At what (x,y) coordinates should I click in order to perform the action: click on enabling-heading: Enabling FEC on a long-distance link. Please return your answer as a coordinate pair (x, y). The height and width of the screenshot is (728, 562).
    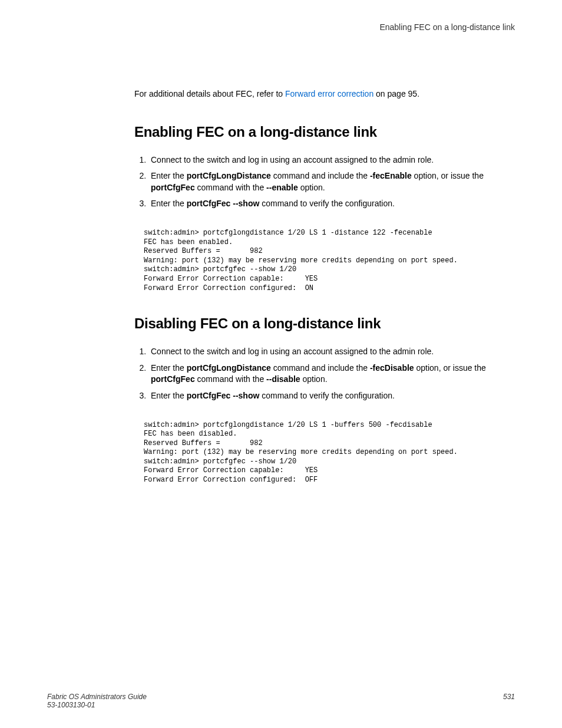
    Looking at the image, I should click on (325, 132).